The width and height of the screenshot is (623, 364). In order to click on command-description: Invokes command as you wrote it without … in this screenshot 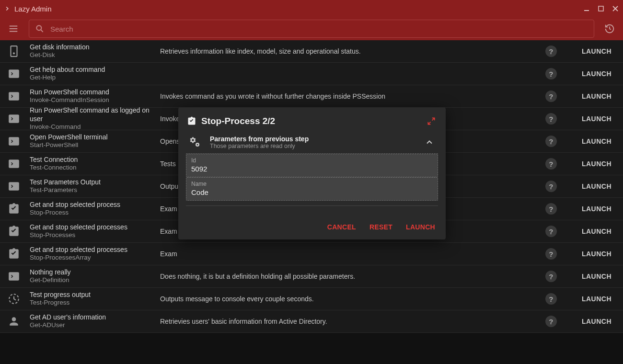, I will do `click(348, 96)`.